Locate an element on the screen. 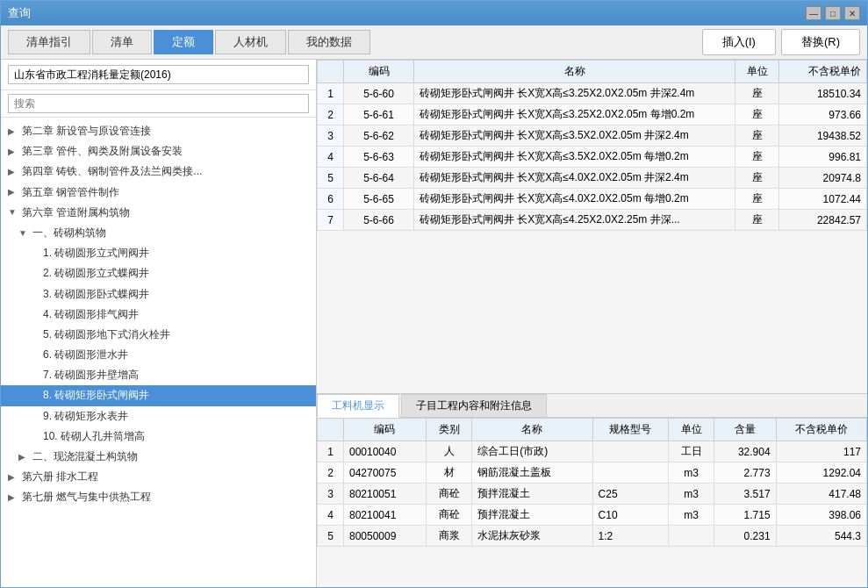 The height and width of the screenshot is (588, 868). tree-item: 9. 砖砌矩形水表井 is located at coordinates (158, 416).